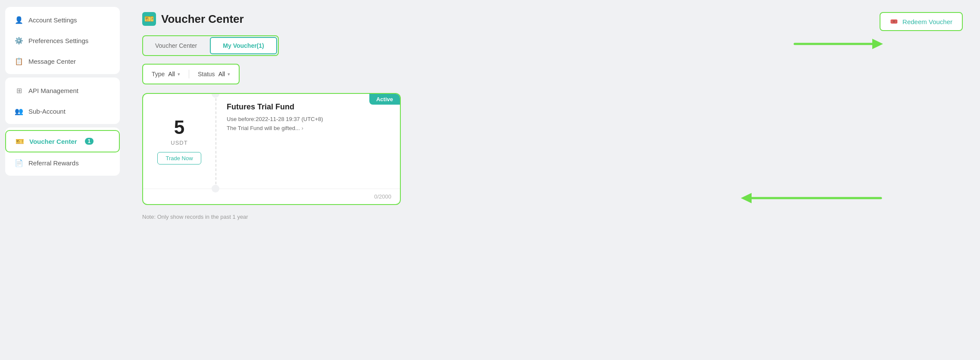 Image resolution: width=980 pixels, height=360 pixels. I want to click on type-filter-label: Type, so click(158, 74).